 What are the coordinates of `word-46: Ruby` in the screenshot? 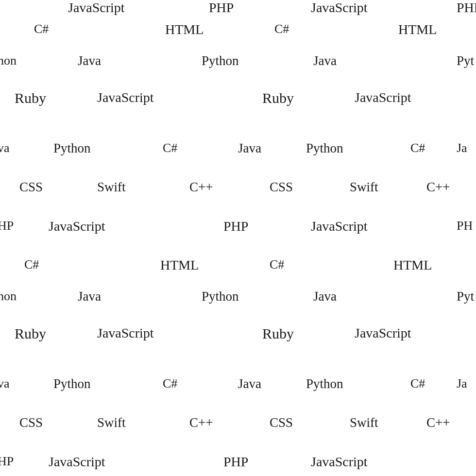 It's located at (278, 334).